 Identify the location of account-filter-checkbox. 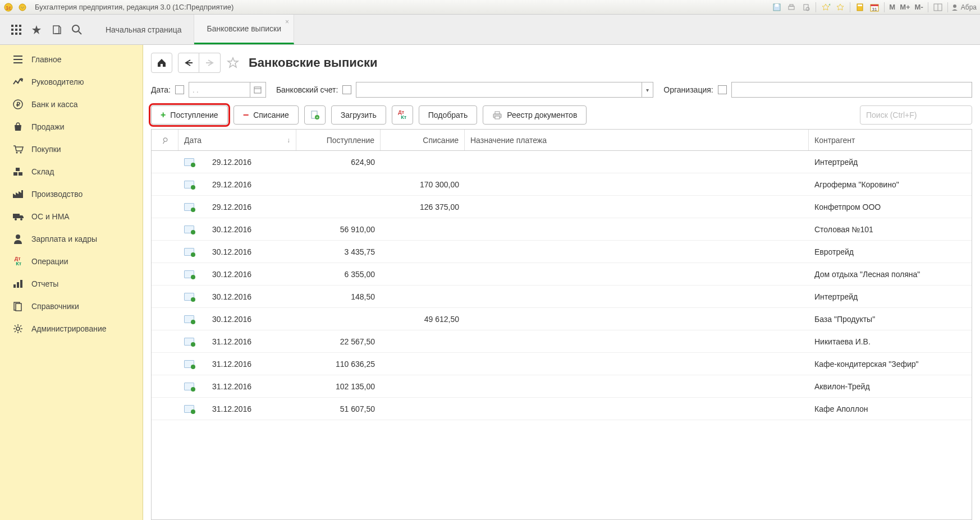
(347, 90).